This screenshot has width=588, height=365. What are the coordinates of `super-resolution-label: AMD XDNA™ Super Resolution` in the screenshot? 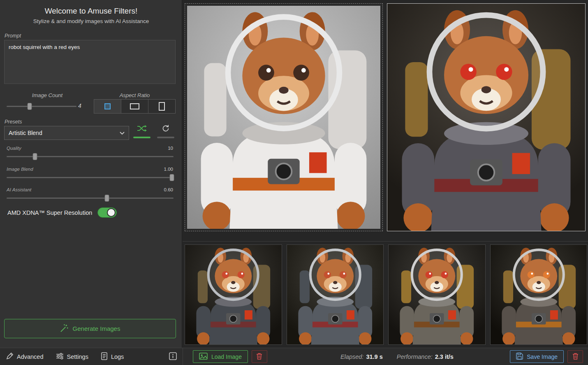 It's located at (50, 213).